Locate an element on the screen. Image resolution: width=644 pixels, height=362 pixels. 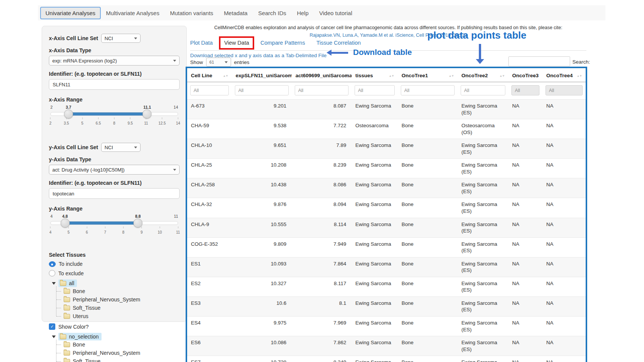
nav-tab-multivariate-analyses: Multivariate Analyses is located at coordinates (133, 13).